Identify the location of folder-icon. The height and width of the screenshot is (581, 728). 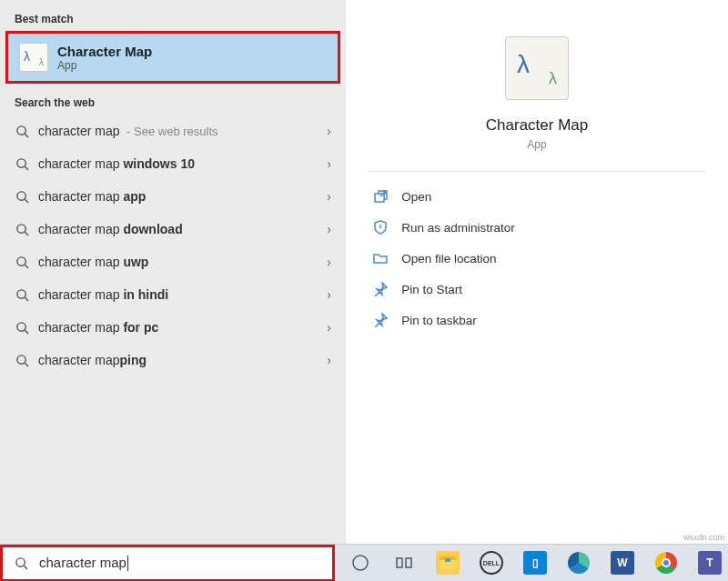
(380, 258).